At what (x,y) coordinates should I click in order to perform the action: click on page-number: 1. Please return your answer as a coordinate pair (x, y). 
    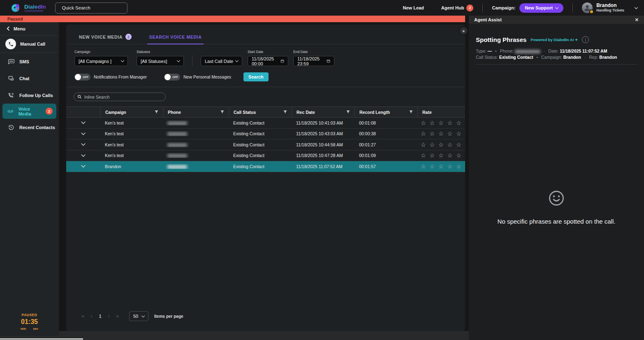
    Looking at the image, I should click on (100, 316).